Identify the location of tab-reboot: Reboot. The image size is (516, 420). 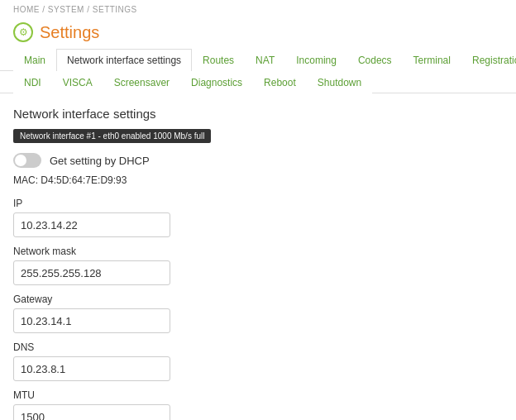
(280, 83).